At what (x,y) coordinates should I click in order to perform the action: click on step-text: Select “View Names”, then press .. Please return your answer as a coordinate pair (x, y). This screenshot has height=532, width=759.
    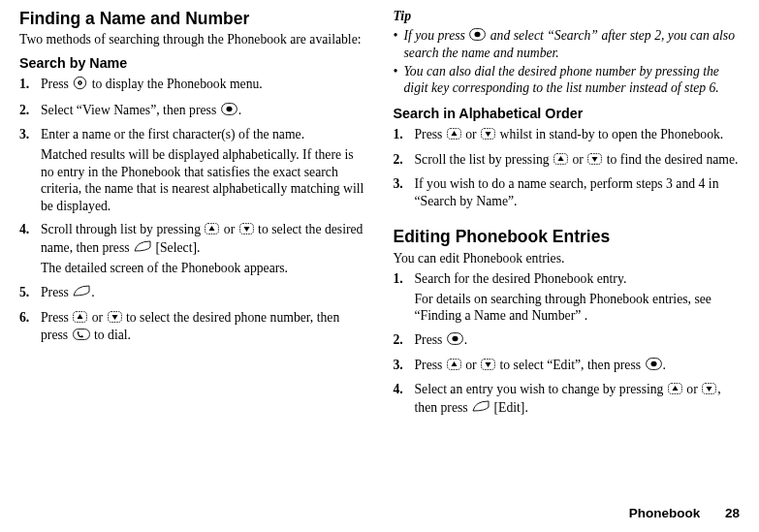
    Looking at the image, I should click on (204, 110).